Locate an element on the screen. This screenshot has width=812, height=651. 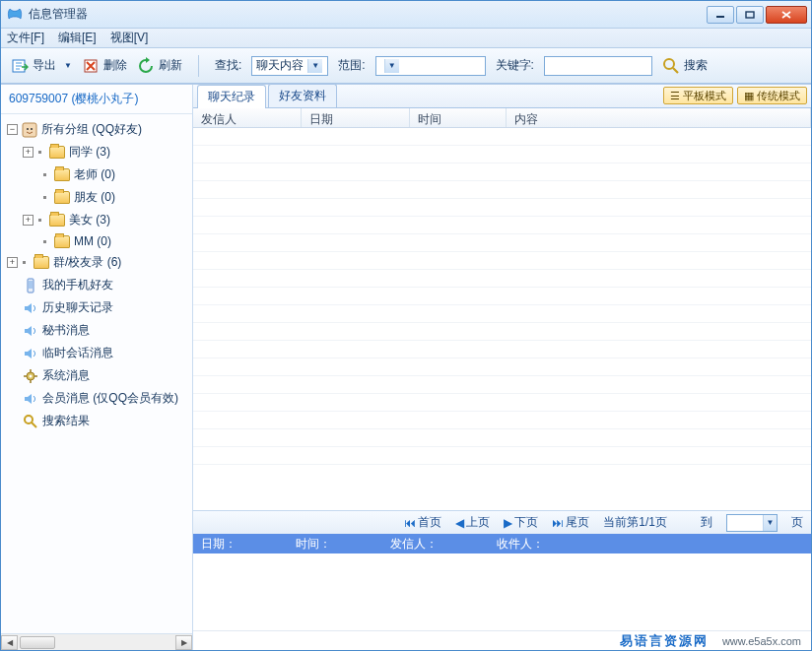
tree-node-classmates: +同学 (3) is located at coordinates (97, 152).